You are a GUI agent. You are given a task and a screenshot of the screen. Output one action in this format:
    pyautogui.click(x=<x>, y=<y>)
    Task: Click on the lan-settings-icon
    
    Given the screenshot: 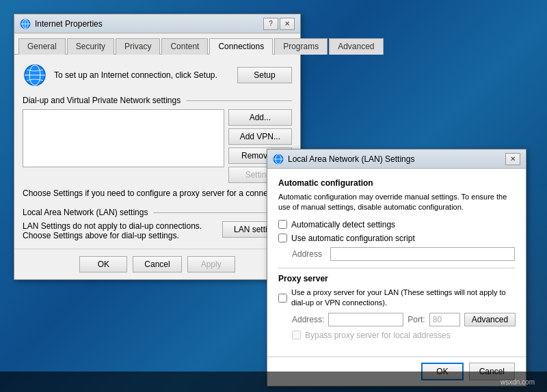 What is the action you would take?
    pyautogui.click(x=278, y=159)
    